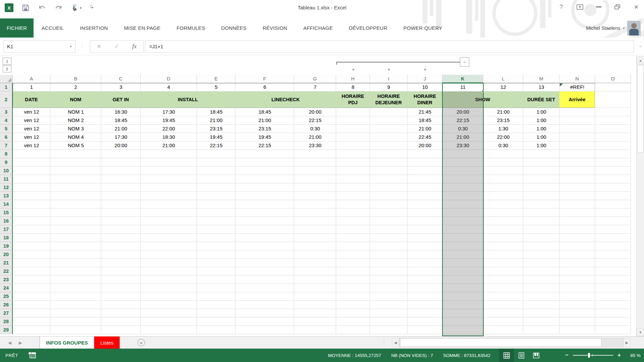  Describe the element at coordinates (6, 272) in the screenshot. I see `row-header-22: 22` at that location.